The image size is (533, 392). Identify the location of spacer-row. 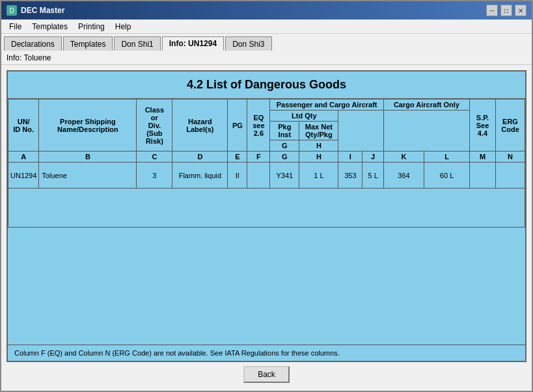
(267, 208).